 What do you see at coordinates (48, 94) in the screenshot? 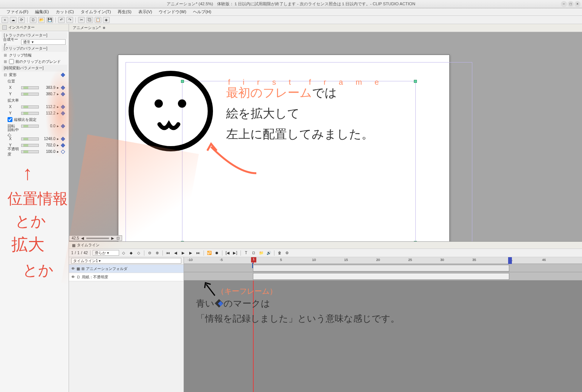
I see `pos-y-value: 380.7` at bounding box center [48, 94].